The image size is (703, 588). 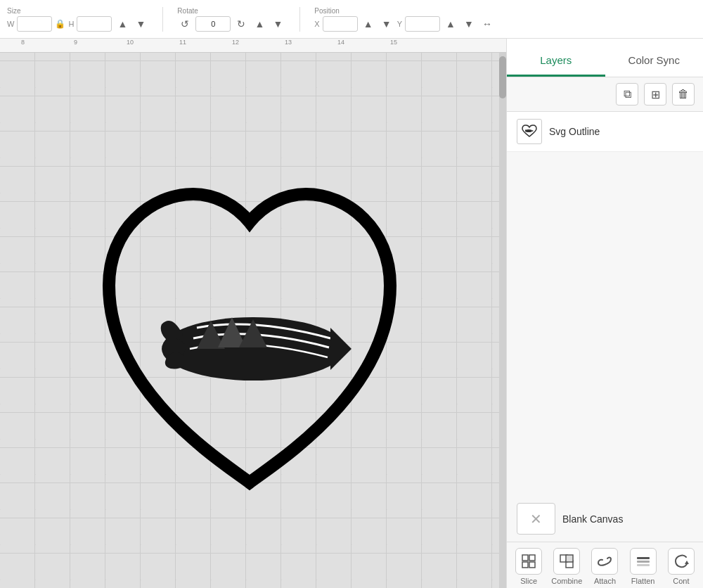 What do you see at coordinates (130, 42) in the screenshot?
I see `ruler-10: 10` at bounding box center [130, 42].